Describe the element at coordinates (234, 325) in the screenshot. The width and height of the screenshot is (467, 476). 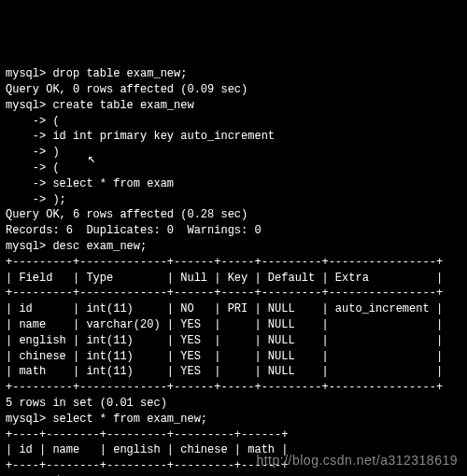
I see `terminal-line: | name | varchar(20) | YES | | NULL | |` at that location.